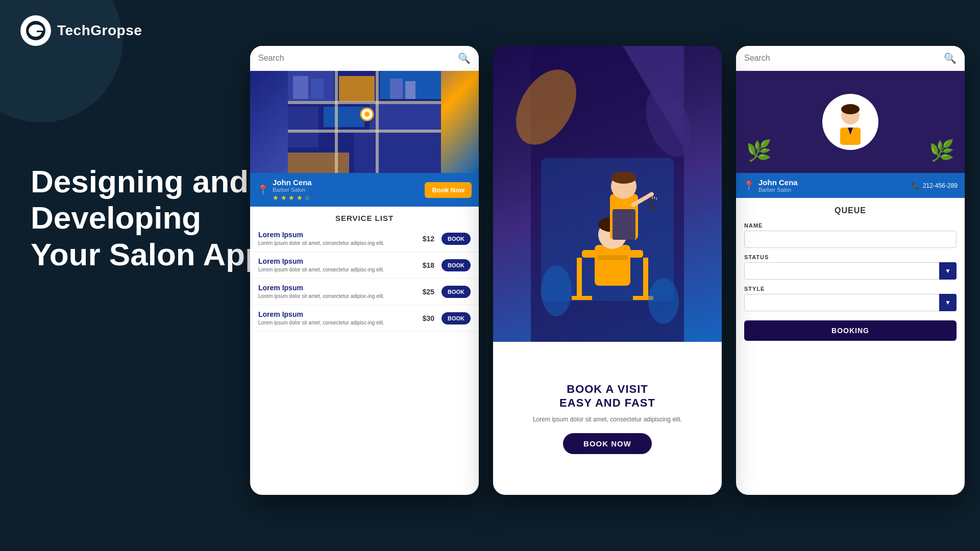 The width and height of the screenshot is (980, 551). What do you see at coordinates (850, 346) in the screenshot?
I see `queue-section: QUEUE NAME STATUS ▼ STYLE ▼ BOOKING` at bounding box center [850, 346].